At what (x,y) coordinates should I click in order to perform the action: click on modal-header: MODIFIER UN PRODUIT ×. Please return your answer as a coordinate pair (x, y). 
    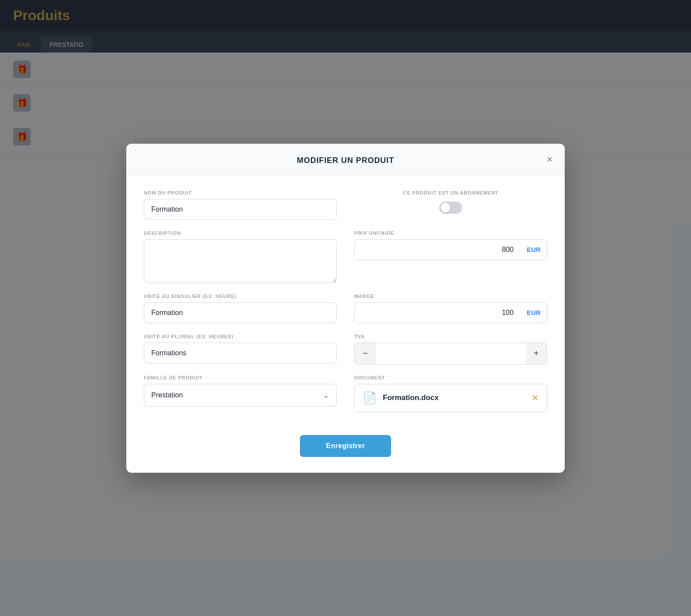
    Looking at the image, I should click on (346, 160).